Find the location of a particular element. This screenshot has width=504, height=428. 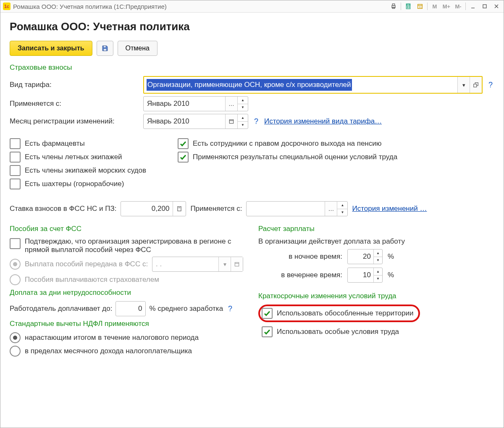

fss-rate-label: Ставка взносов в ФСС НС и ПЗ: is located at coordinates (63, 209).